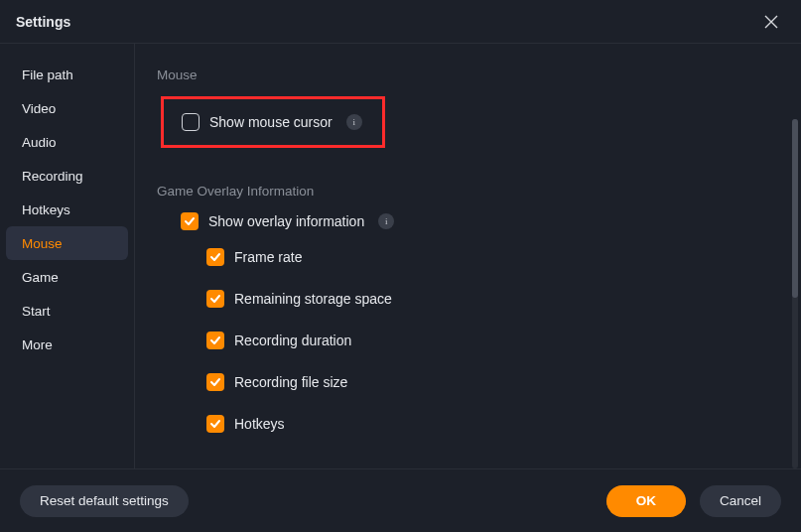 This screenshot has width=801, height=532. I want to click on scrollbar-thumb, so click(795, 208).